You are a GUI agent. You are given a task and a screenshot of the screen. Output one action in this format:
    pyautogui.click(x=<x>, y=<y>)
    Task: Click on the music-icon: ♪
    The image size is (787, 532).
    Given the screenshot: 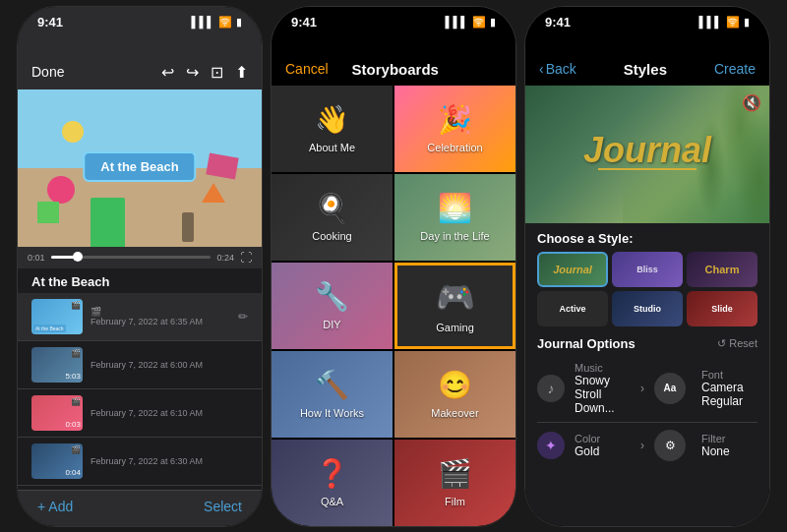 What is the action you would take?
    pyautogui.click(x=551, y=388)
    